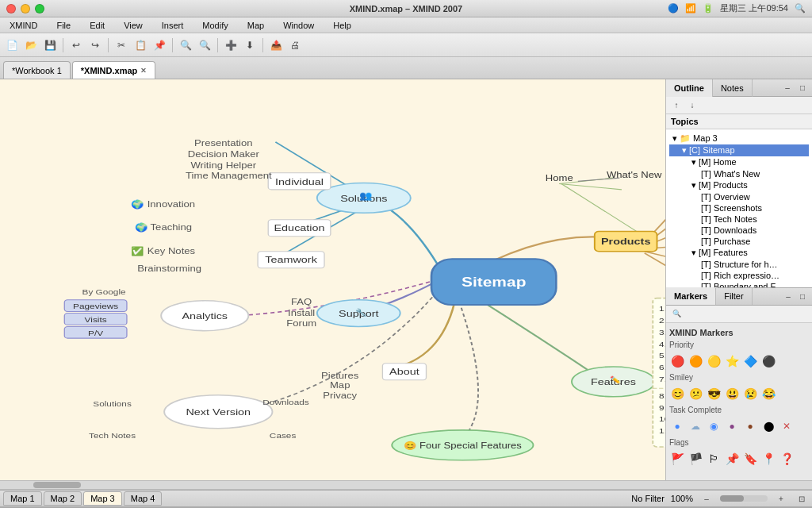 Image resolution: width=812 pixels, height=508 pixels. Describe the element at coordinates (739, 197) in the screenshot. I see `tree-item: [T] Overview` at that location.